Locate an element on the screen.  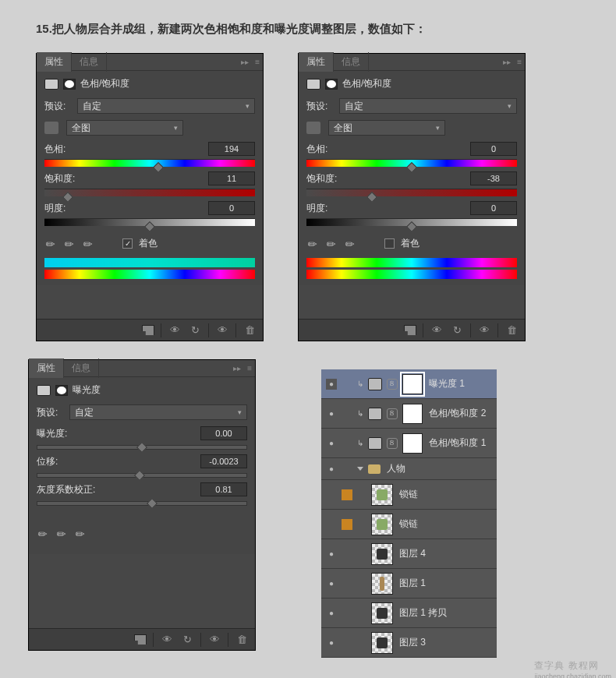
layer-row: 图层 3 is located at coordinates (409, 643).